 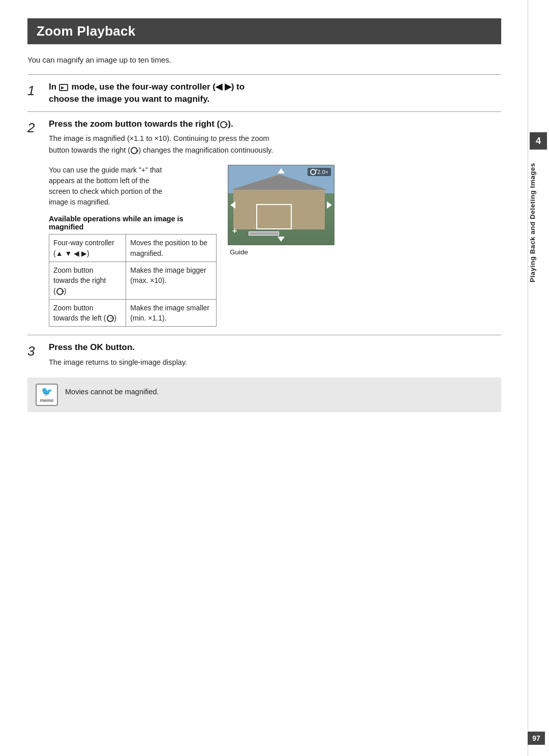 I want to click on cam-selection-rect, so click(x=274, y=217).